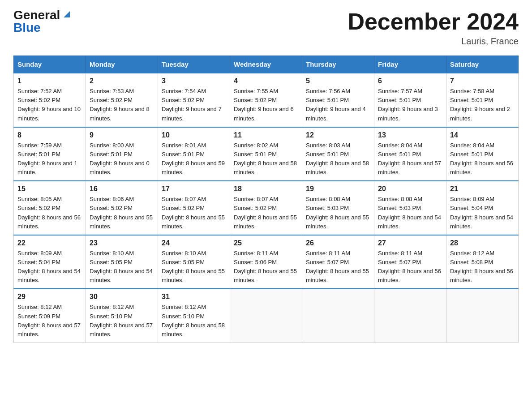  Describe the element at coordinates (338, 189) in the screenshot. I see `day-number: 19` at that location.